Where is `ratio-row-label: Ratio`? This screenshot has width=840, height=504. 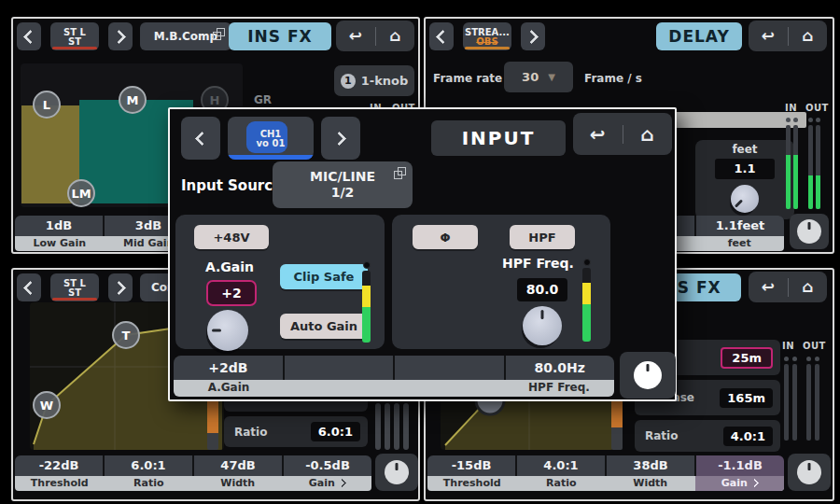
ratio-row-label: Ratio is located at coordinates (250, 432).